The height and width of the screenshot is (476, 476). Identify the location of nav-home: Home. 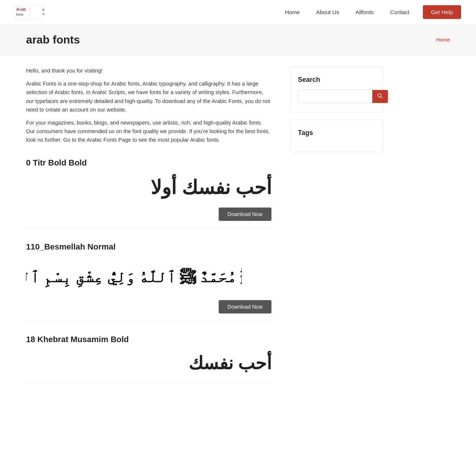
(292, 12).